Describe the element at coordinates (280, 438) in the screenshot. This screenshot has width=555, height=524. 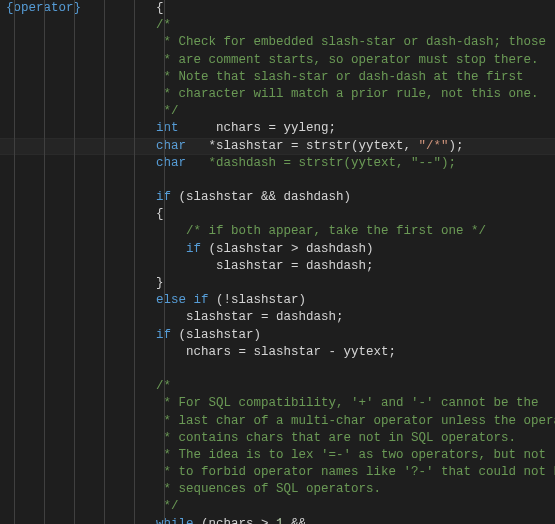
I see `code-line: * contains chars that are not in SQL ope…` at that location.